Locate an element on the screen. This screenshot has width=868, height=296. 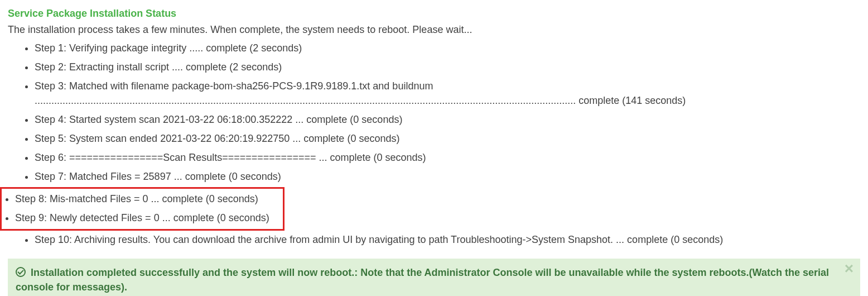
step-item: Step 3: Matched with filename package-bo… is located at coordinates (447, 94).